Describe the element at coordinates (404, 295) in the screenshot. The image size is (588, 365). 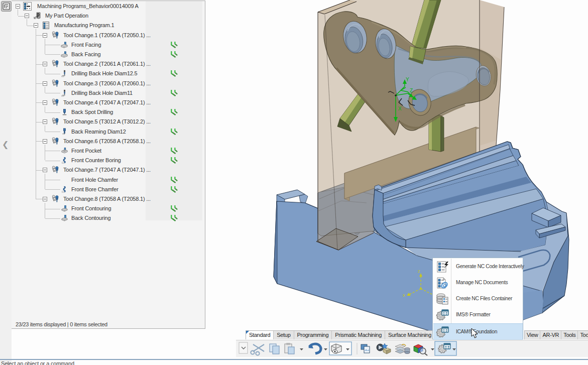
I see `svg-text: x` at that location.